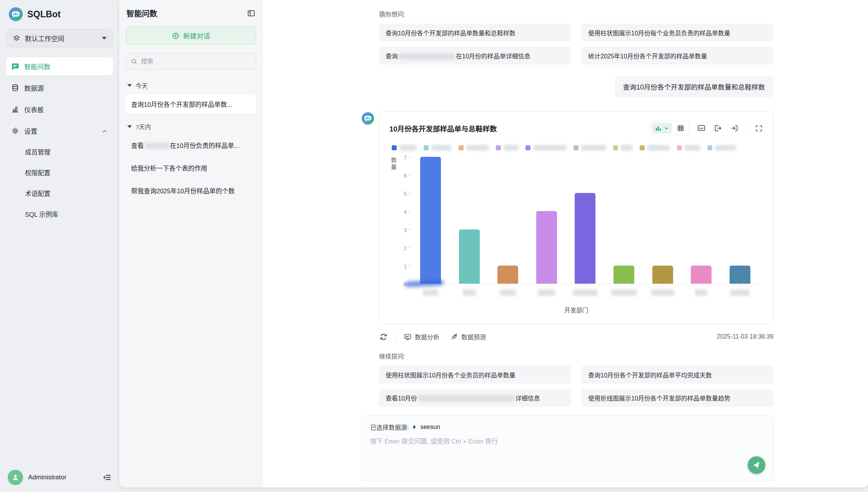 The image size is (868, 492). What do you see at coordinates (60, 109) in the screenshot?
I see `sidebar-item-dashboard: 仪表板` at bounding box center [60, 109].